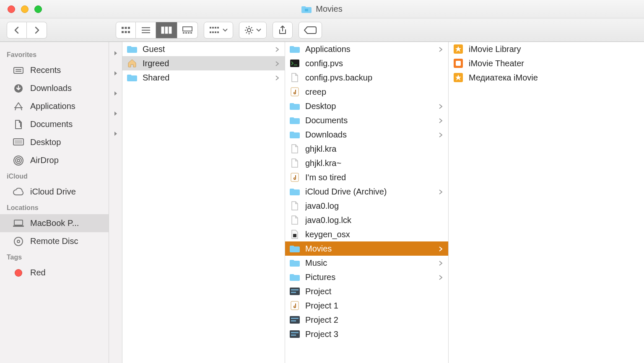 Image resolution: width=644 pixels, height=363 pixels. What do you see at coordinates (55, 143) in the screenshot?
I see `sidebar-item-desktop: Desktop` at bounding box center [55, 143].